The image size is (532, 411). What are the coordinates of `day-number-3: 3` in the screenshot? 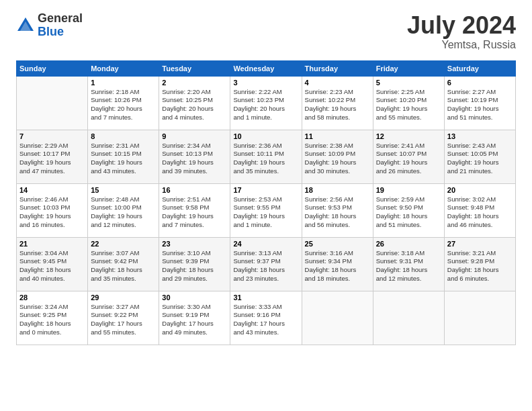 It's located at (266, 83).